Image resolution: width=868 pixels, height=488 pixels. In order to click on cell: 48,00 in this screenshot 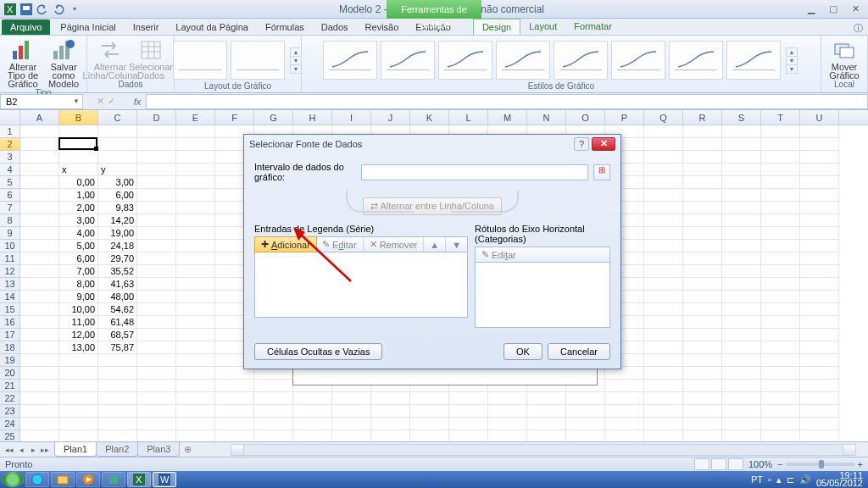, I will do `click(118, 297)`.